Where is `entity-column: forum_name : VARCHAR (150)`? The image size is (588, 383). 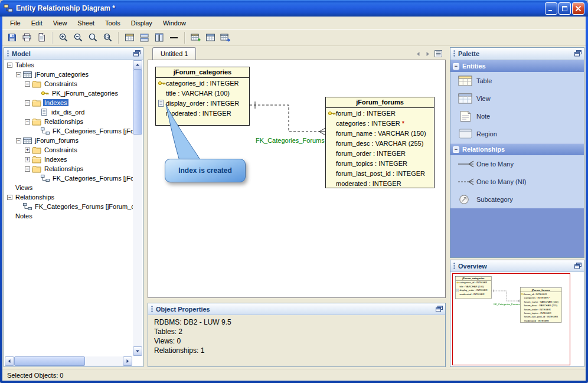
entity-column: forum_name : VARCHAR (150) is located at coordinates (380, 133).